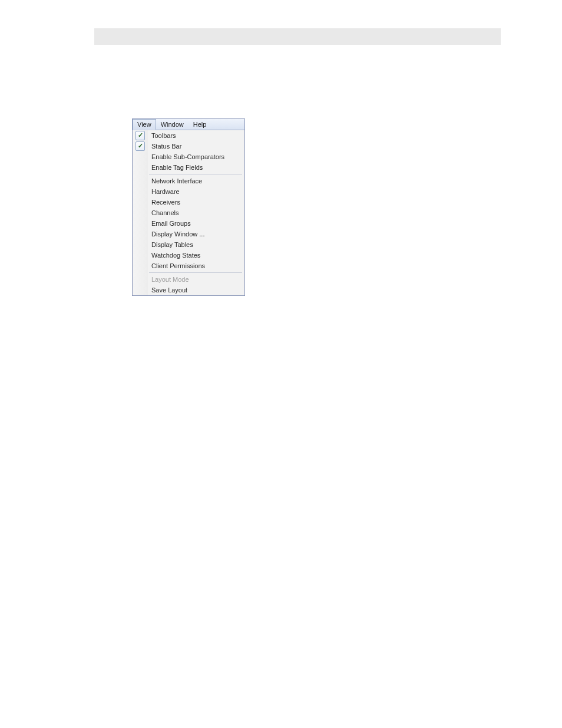  I want to click on menu-hardware: Hardware, so click(189, 192).